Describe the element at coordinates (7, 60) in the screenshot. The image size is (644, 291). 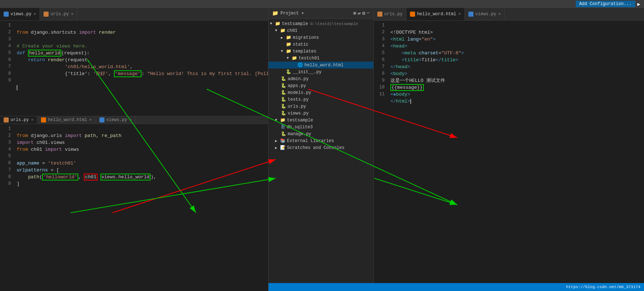
I see `line-numbers-views: 12345 6789` at that location.